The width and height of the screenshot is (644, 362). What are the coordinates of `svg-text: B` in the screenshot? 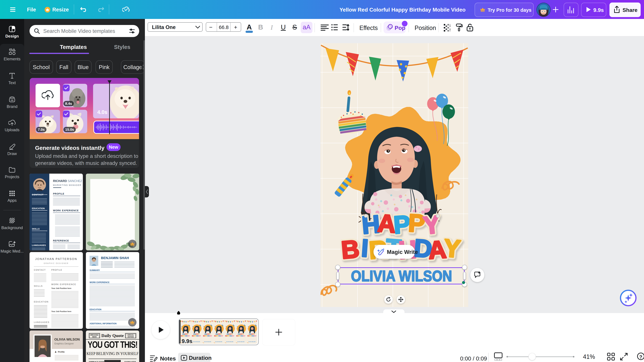 It's located at (350, 249).